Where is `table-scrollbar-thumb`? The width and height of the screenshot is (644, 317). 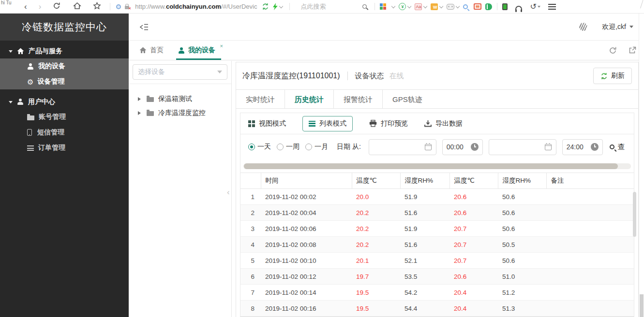 table-scrollbar-thumb is located at coordinates (635, 215).